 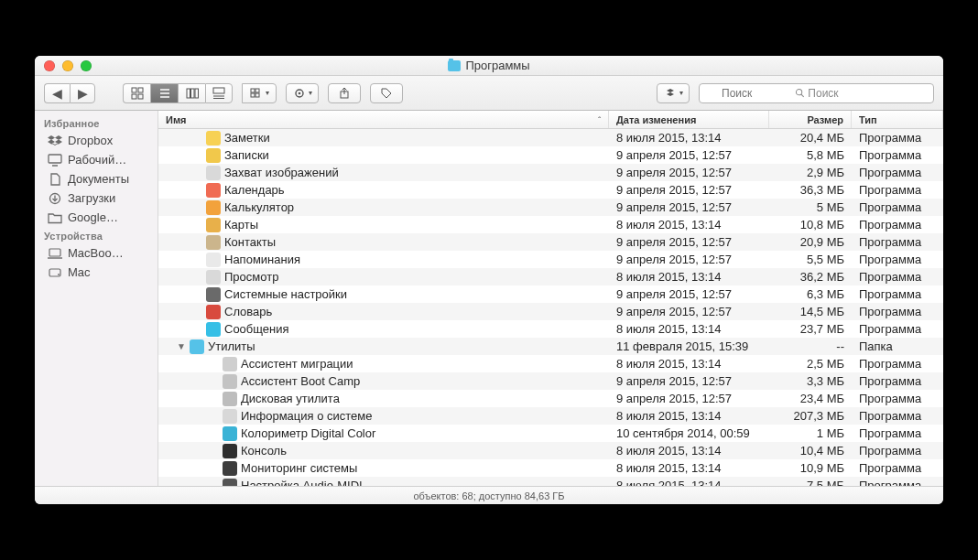 What do you see at coordinates (551, 156) in the screenshot?
I see `file-row: Записки9 апреля 2015, 12:575,8 МБПрограм…` at bounding box center [551, 156].